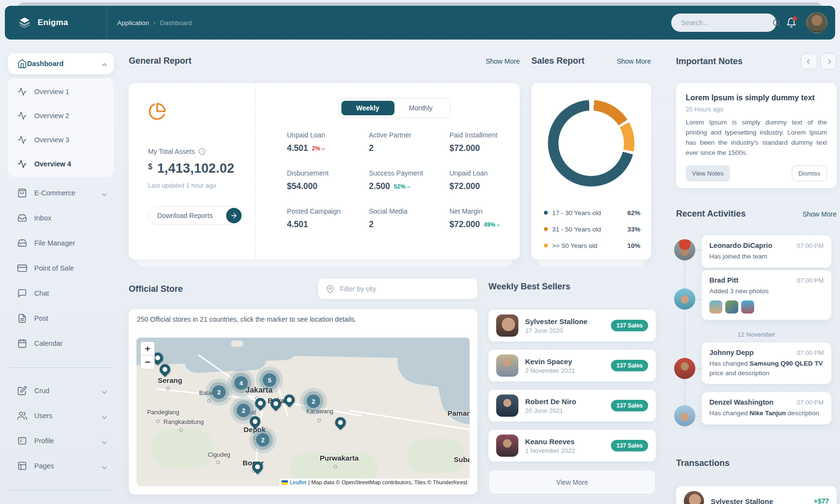 The height and width of the screenshot is (504, 840). What do you see at coordinates (148, 349) in the screenshot?
I see `zoom-in-button: +` at bounding box center [148, 349].